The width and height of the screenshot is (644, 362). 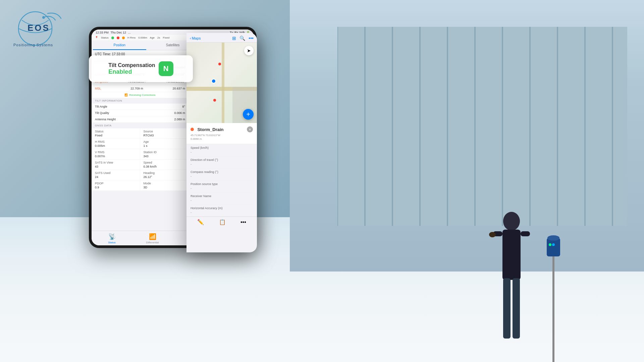 I want to click on tilt-angle-row: Tilt Angle 8°, so click(x=140, y=107).